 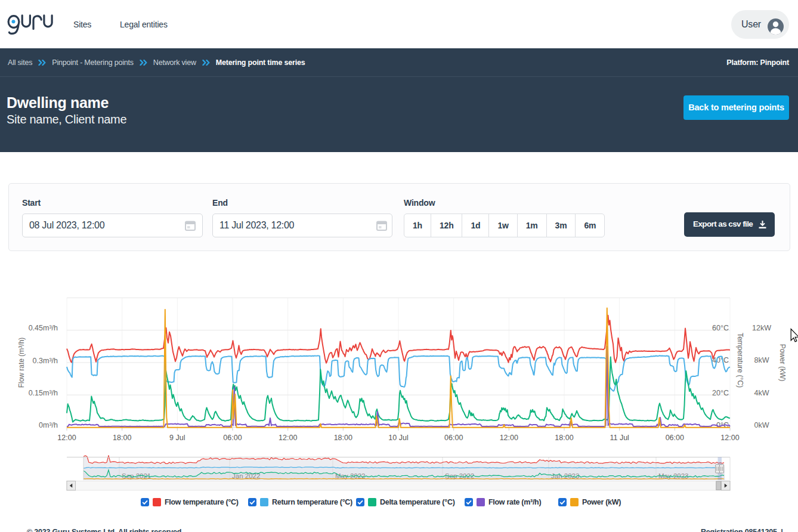 What do you see at coordinates (48, 425) in the screenshot?
I see `svg-text: 0m³/h` at bounding box center [48, 425].